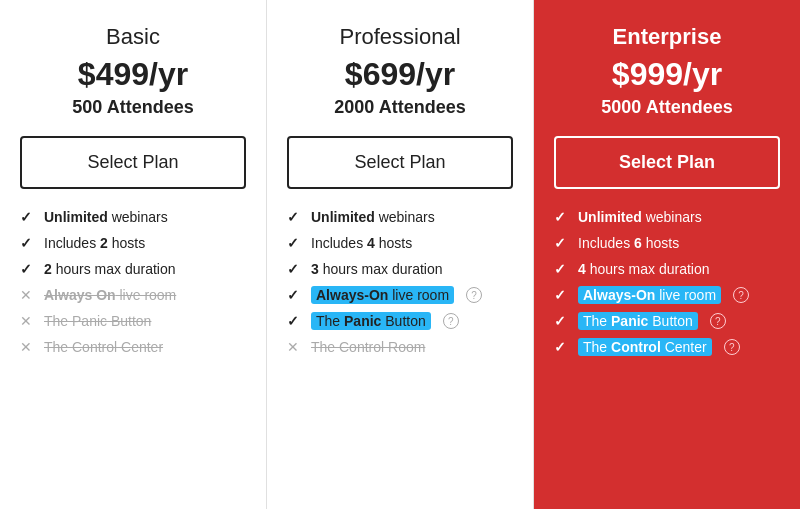 The width and height of the screenshot is (800, 509). I want to click on feature-item: ✓3 hours max duration, so click(400, 269).